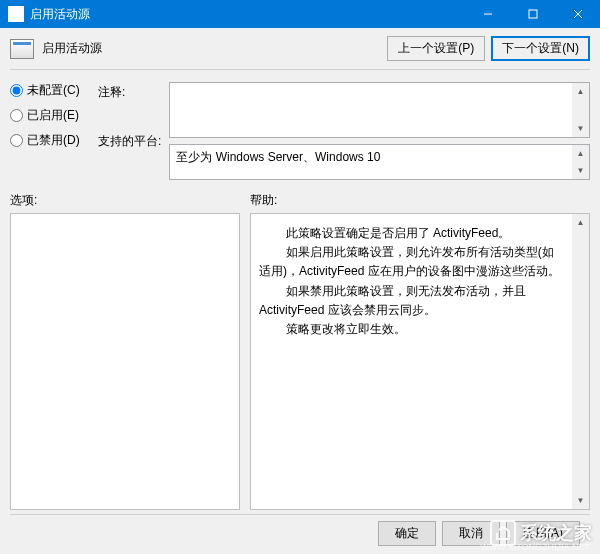  I want to click on policy-icon, so click(22, 49).